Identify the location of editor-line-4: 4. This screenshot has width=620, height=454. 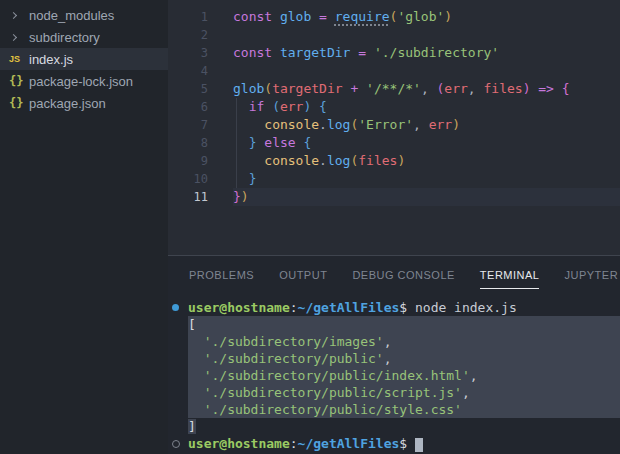
(394, 71).